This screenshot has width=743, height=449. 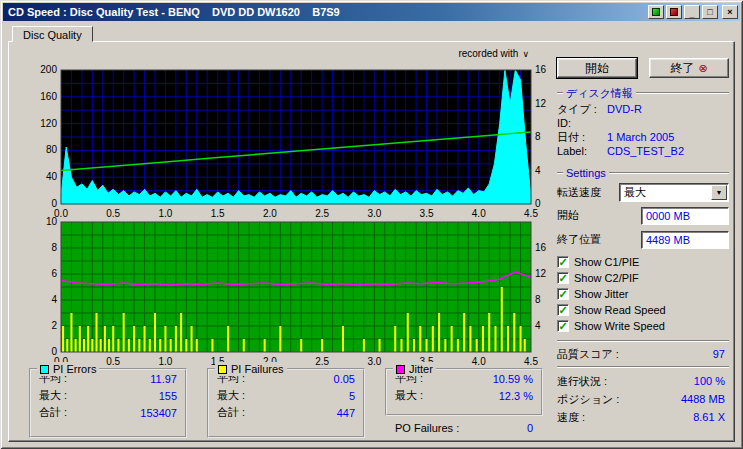 What do you see at coordinates (674, 192) in the screenshot?
I see `transfer-speed-select: 最大 ▼` at bounding box center [674, 192].